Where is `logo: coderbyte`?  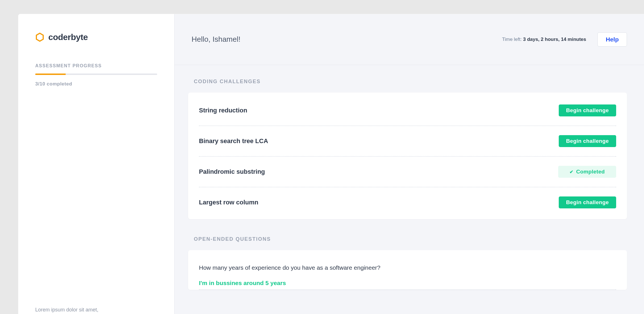 logo: coderbyte is located at coordinates (96, 37).